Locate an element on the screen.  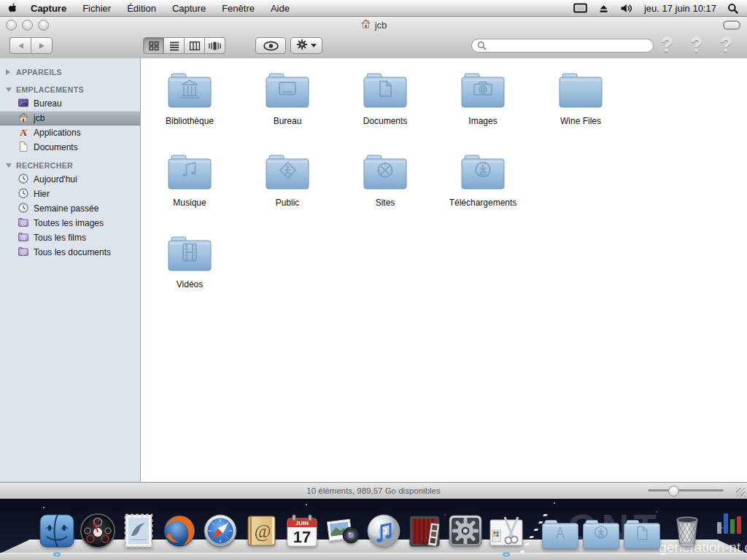
view-button-coverflow-view is located at coordinates (215, 45).